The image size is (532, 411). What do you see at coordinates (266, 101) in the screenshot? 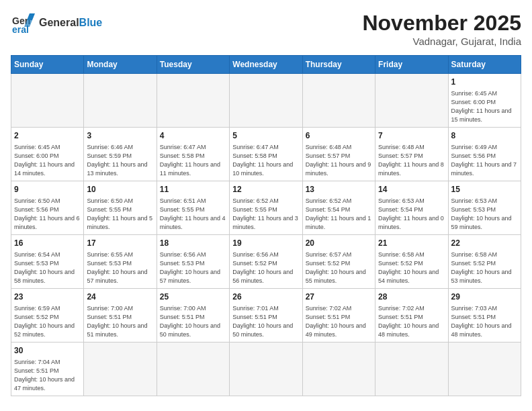
I see `calendar-week-row: 1Sunrise: 6:45 AM Sunset: 6:00 PM Daylig…` at bounding box center [266, 101].